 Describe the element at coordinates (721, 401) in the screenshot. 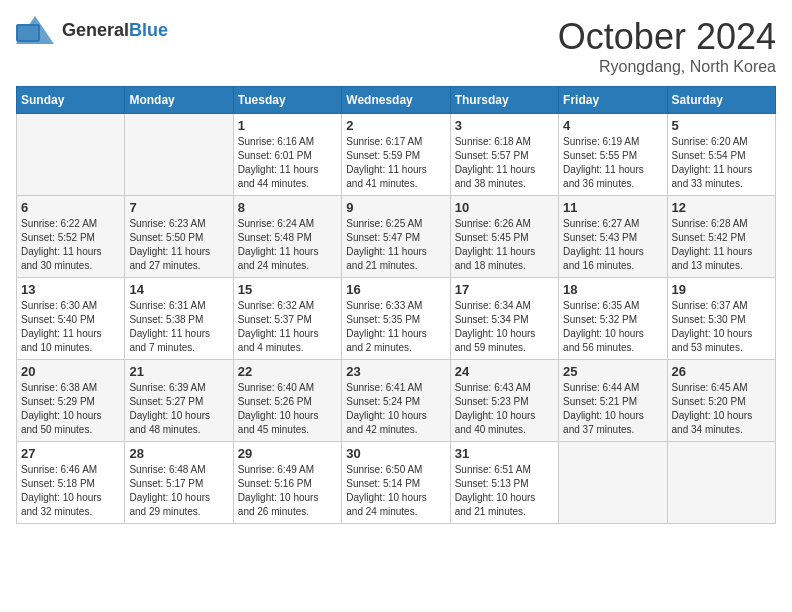

I see `calendar-cell: 26Sunrise: 6:45 AMSunset: 5:20 PMDayligh…` at that location.